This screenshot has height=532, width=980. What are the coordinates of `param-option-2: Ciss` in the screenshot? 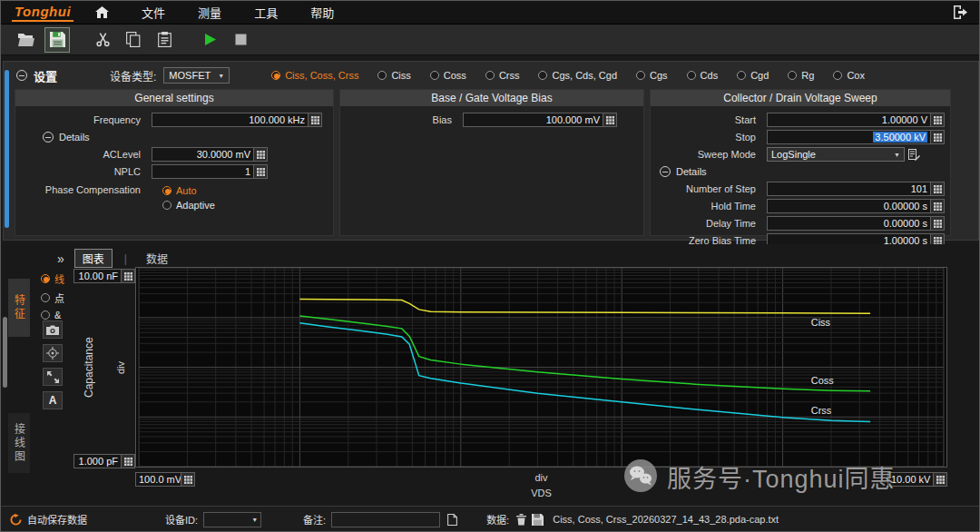 It's located at (394, 75).